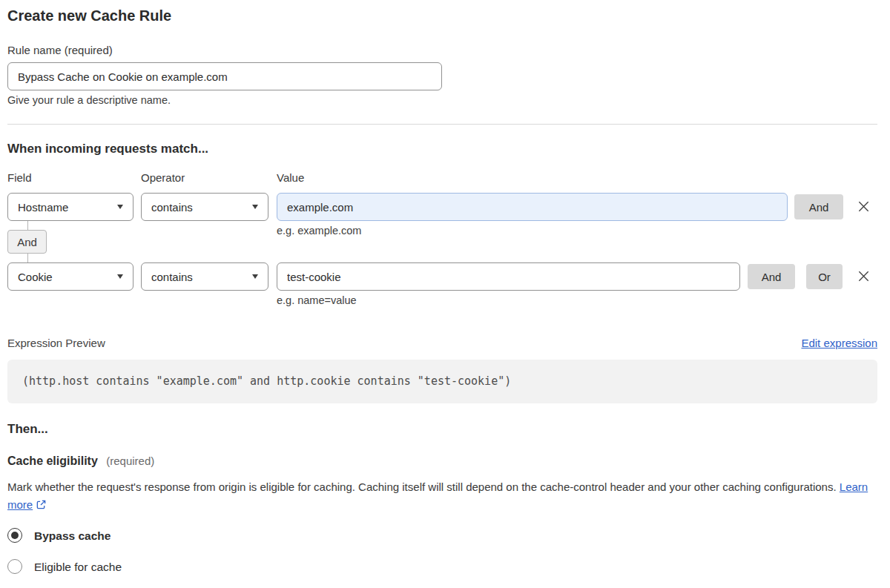  Describe the element at coordinates (319, 231) in the screenshot. I see `value-helper-row1: e.g. example.com` at that location.